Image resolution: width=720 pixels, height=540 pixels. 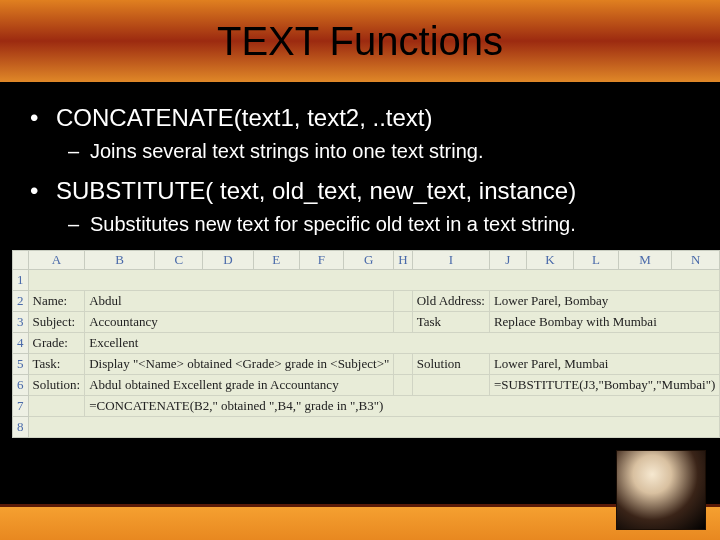 What do you see at coordinates (244, 118) in the screenshot?
I see `bullet-text: CONCATENATE(text1, text2, ..text)` at bounding box center [244, 118].